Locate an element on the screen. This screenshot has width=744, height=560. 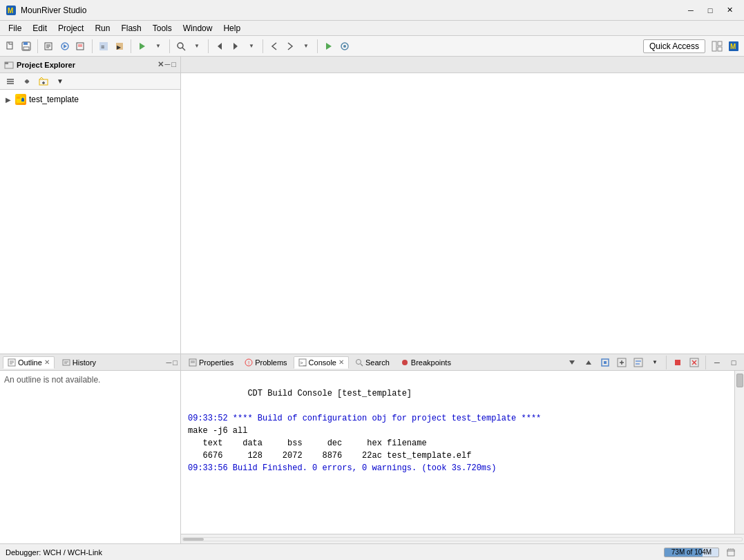
toolbar-btn-new is located at coordinates (10, 46).